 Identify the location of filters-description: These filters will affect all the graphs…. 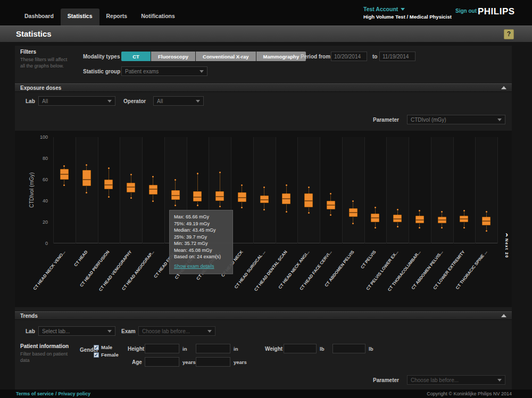
(46, 63).